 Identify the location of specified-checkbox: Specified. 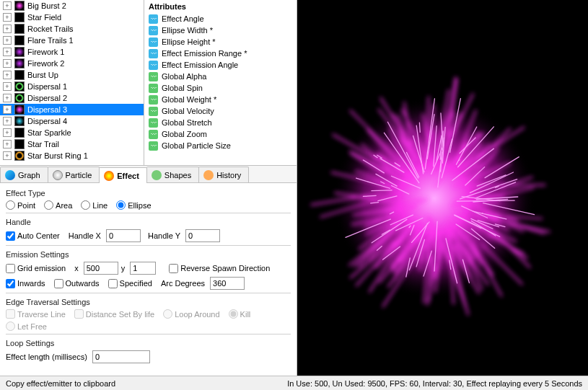
(130, 284).